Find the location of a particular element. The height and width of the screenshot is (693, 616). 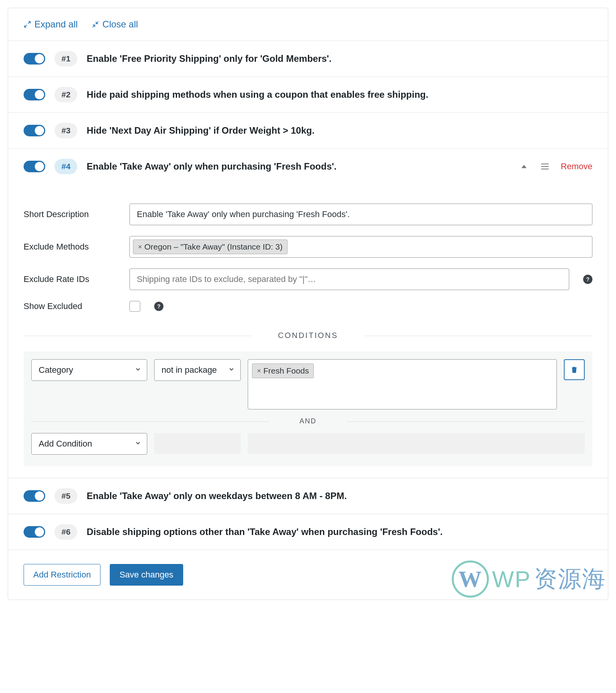

show-excluded-row: Show Excluded ? is located at coordinates (308, 306).